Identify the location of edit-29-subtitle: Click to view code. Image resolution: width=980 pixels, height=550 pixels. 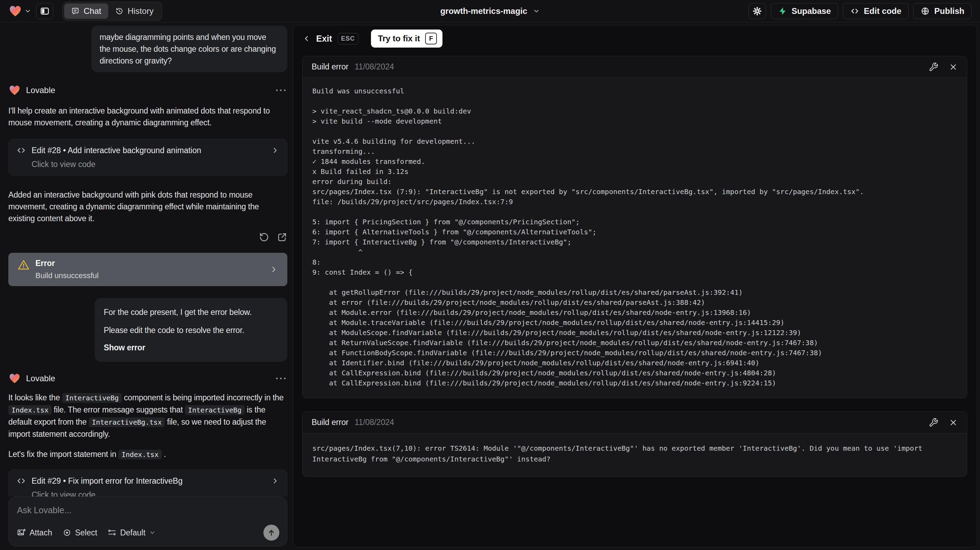
(155, 493).